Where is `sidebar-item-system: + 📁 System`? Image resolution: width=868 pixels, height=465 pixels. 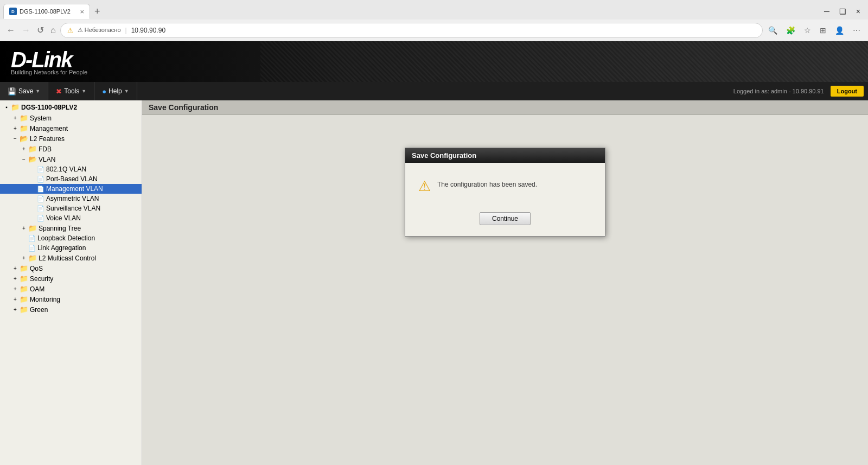 sidebar-item-system: + 📁 System is located at coordinates (71, 118).